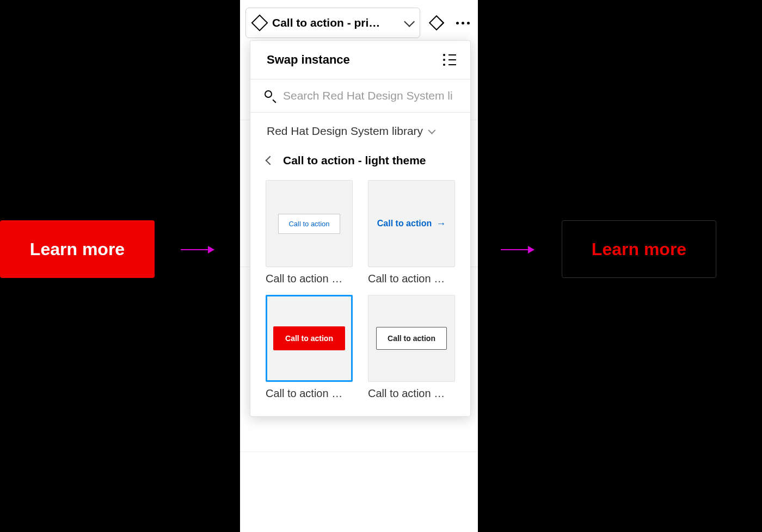  What do you see at coordinates (370, 96) in the screenshot?
I see `search-input` at bounding box center [370, 96].